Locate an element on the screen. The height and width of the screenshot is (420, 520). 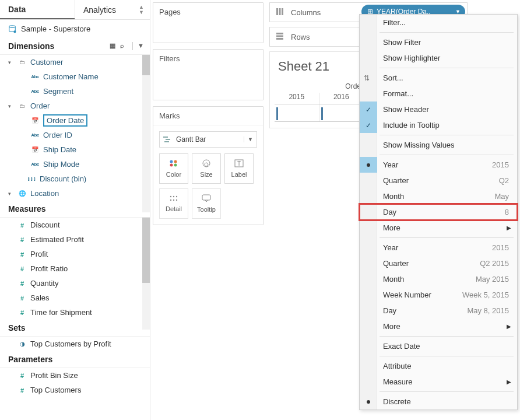
ctx-week2: Week NumberWeek 5, 2015 is located at coordinates (438, 295).